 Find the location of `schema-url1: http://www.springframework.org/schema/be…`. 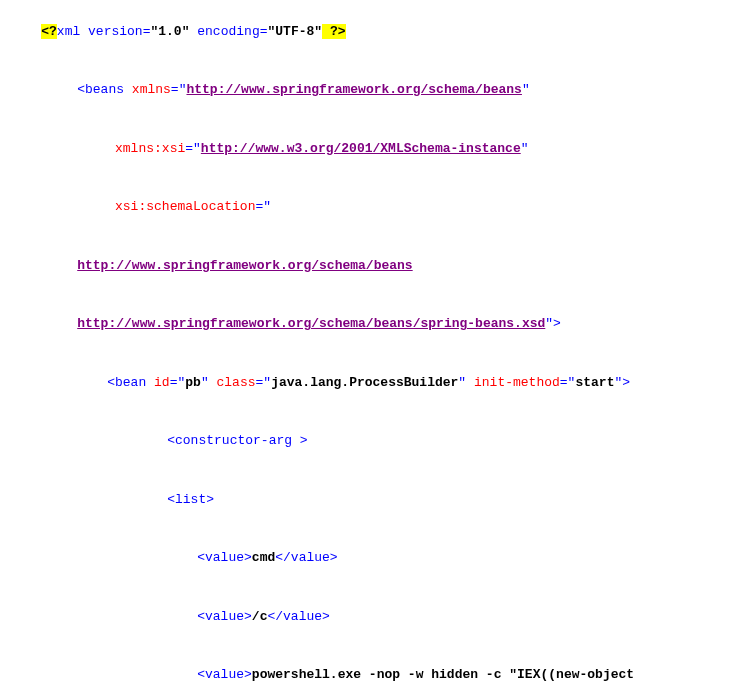

schema-url1: http://www.springframework.org/schema/be… is located at coordinates (244, 266).